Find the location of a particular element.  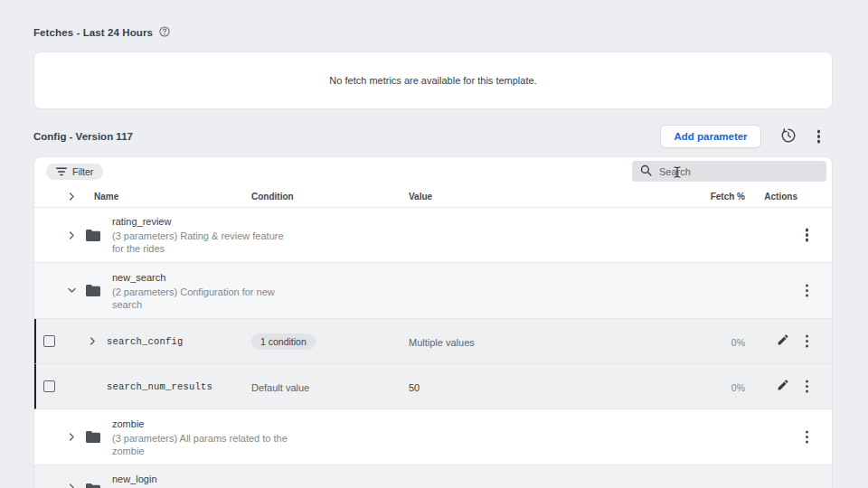

group-name: new_search is located at coordinates (429, 278).